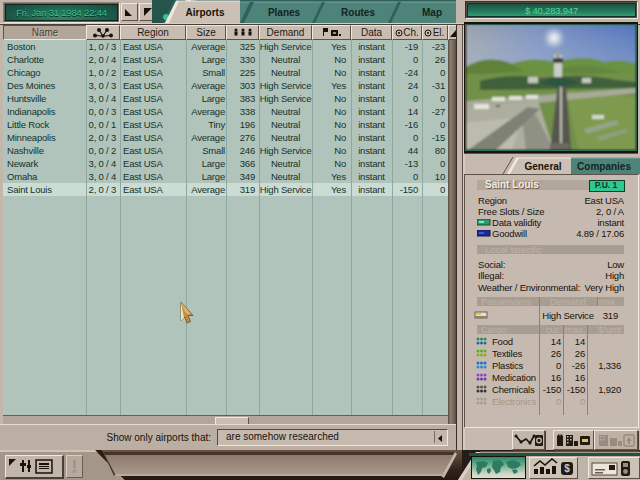 Image resolution: width=640 pixels, height=480 pixels. I want to click on svg-text: Companies, so click(604, 166).